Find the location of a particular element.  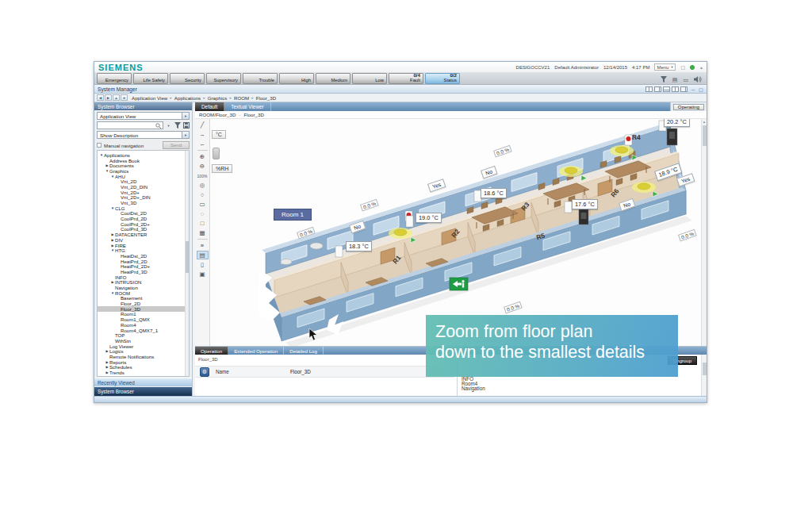

send-button: Send is located at coordinates (176, 145).